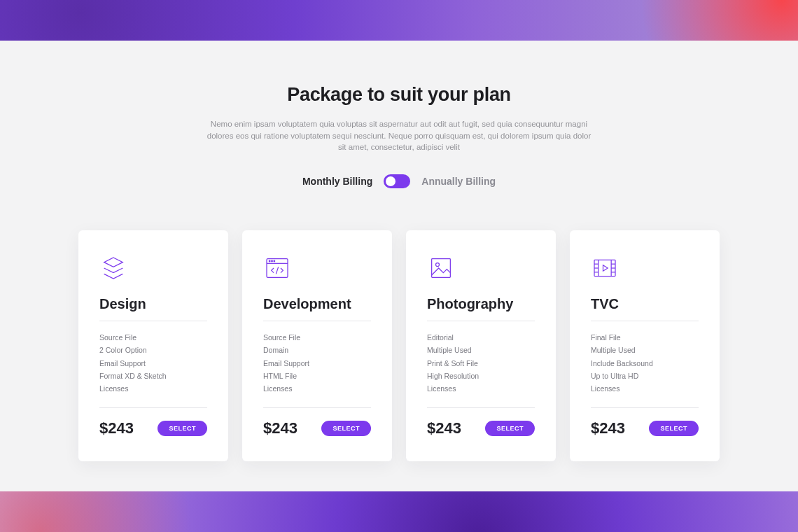 The width and height of the screenshot is (798, 532). What do you see at coordinates (399, 95) in the screenshot?
I see `page-title: Package to suit your plan` at bounding box center [399, 95].